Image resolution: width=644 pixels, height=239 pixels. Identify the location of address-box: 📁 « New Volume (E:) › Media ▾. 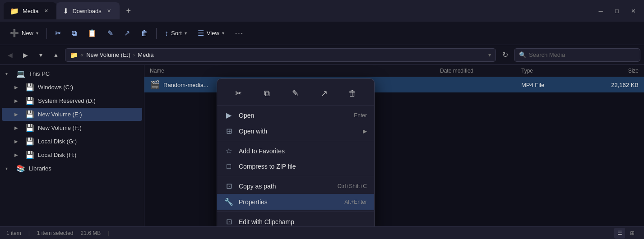
(281, 55).